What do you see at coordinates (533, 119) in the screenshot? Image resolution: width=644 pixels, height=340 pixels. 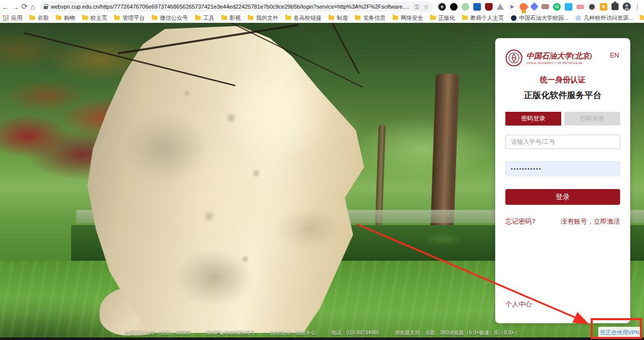 I see `tab-password-login: 密码登录` at bounding box center [533, 119].